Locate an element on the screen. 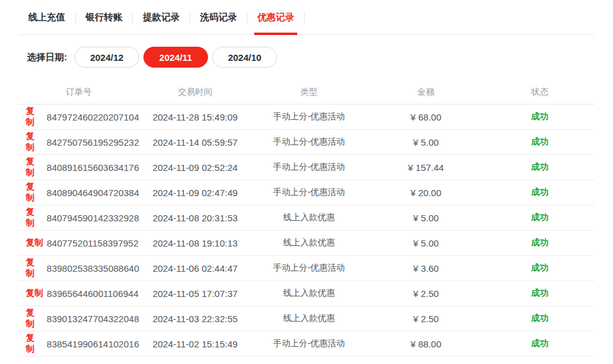  table-row: 复制8479724602202071042024-11-28 15:49:09手… is located at coordinates (306, 117).